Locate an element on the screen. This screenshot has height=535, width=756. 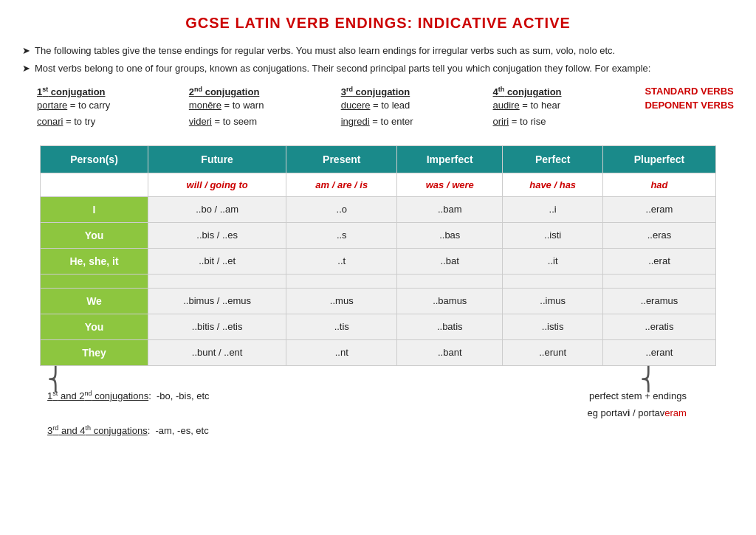
table-row-they: They ..bunt / ..ent ..nt ..bant ..erunt … is located at coordinates (378, 353).